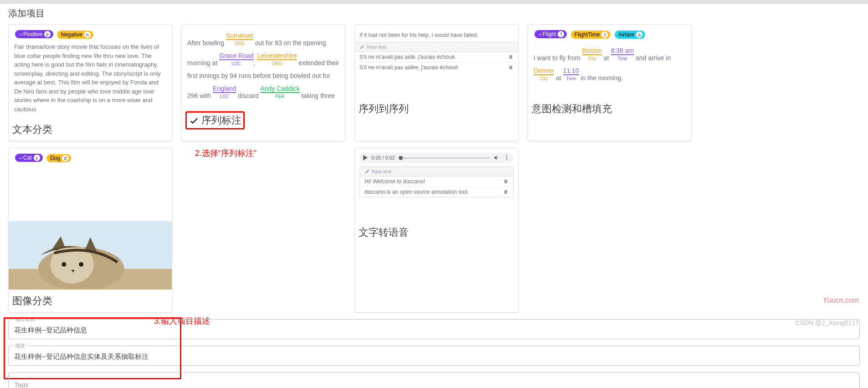 The width and height of the screenshot is (868, 388). What do you see at coordinates (29, 158) in the screenshot?
I see `tag-cat: Cat c` at bounding box center [29, 158].